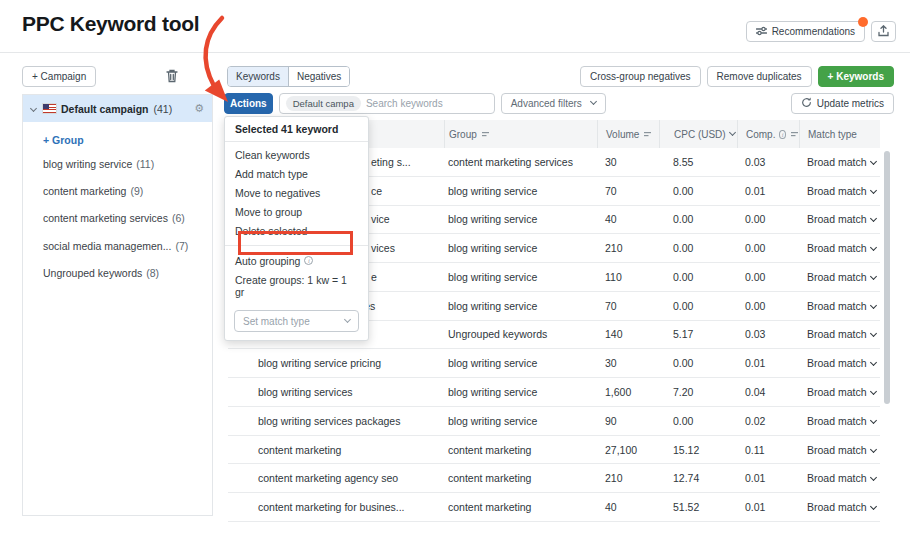 This screenshot has height=537, width=910. Describe the element at coordinates (554, 104) in the screenshot. I see `advanced-filters-button: Advanced filters` at that location.